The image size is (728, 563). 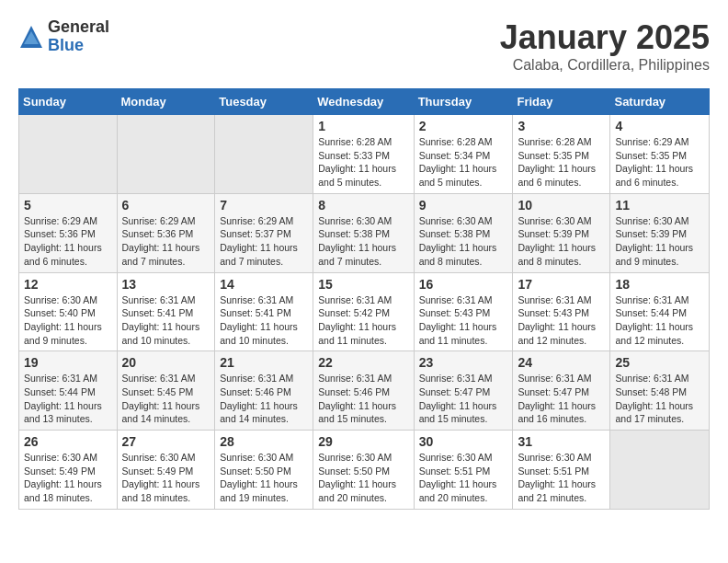 I want to click on day-number: 25, so click(x=660, y=362).